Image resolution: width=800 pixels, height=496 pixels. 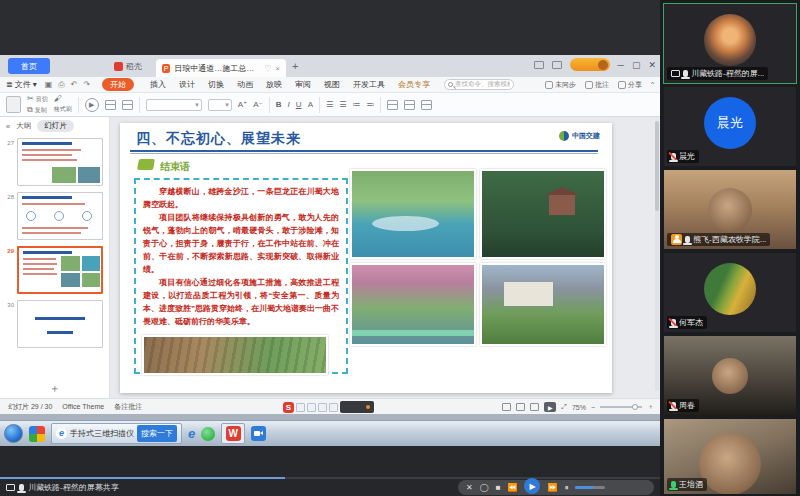 What do you see at coordinates (730, 292) in the screenshot?
I see `participant-tile-hejunjie: 何军杰` at bounding box center [730, 292].